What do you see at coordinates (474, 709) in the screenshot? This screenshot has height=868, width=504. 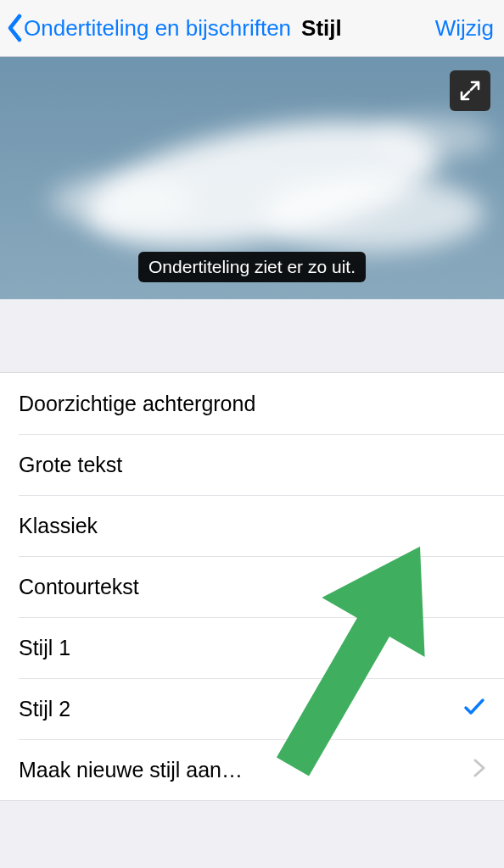 I see `checkmark-icon` at bounding box center [474, 709].